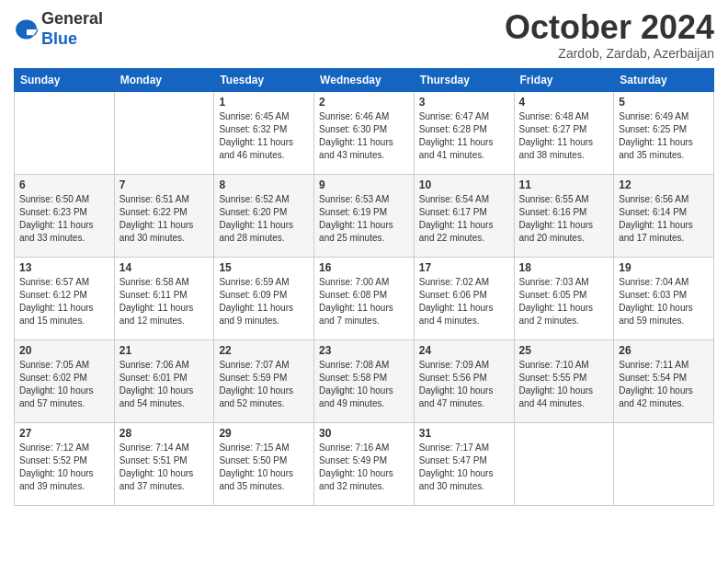  What do you see at coordinates (265, 215) in the screenshot?
I see `calendar-cell: 8Sunrise: 6:52 AM Sunset: 6:20 PM Daylig…` at bounding box center [265, 215].